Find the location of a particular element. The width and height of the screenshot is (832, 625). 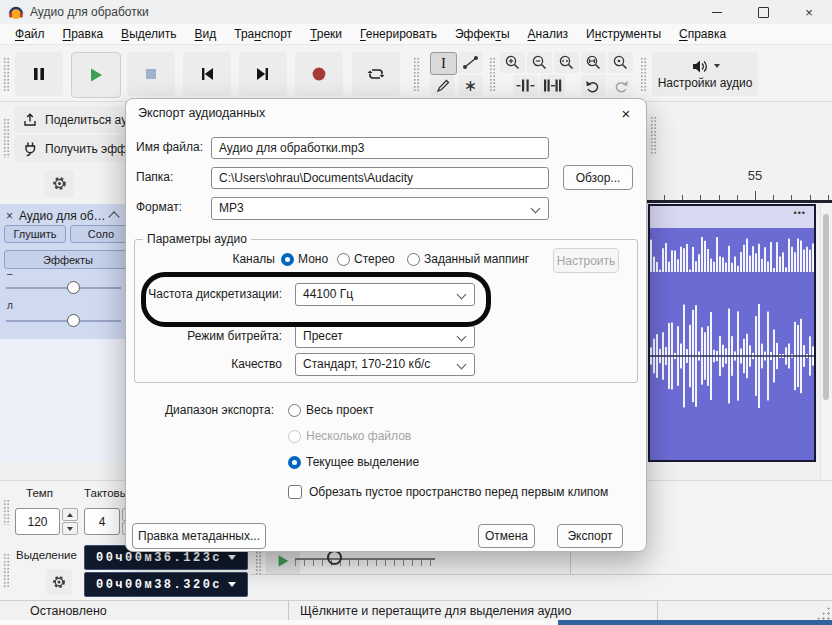

time-signature-toolbar-grip is located at coordinates (6, 512).